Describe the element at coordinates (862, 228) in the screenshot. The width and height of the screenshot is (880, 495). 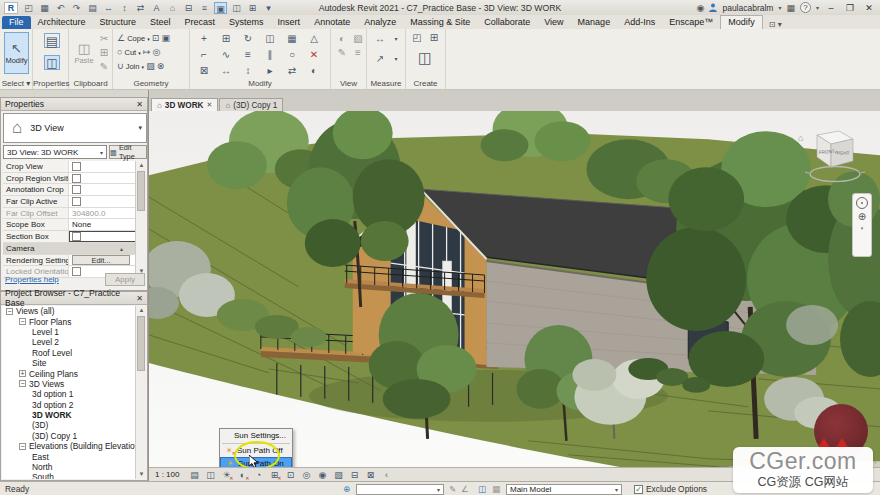
I see `navbar-dropdown-icon: ▾` at that location.